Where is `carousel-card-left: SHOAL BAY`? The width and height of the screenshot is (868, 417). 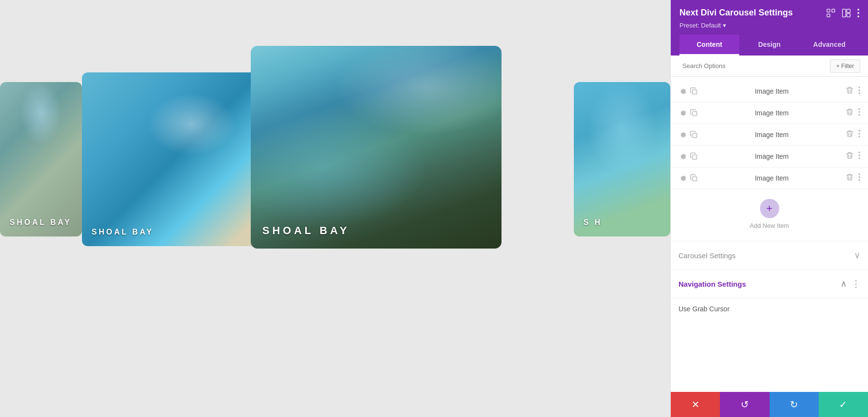
carousel-card-left: SHOAL BAY is located at coordinates (174, 159).